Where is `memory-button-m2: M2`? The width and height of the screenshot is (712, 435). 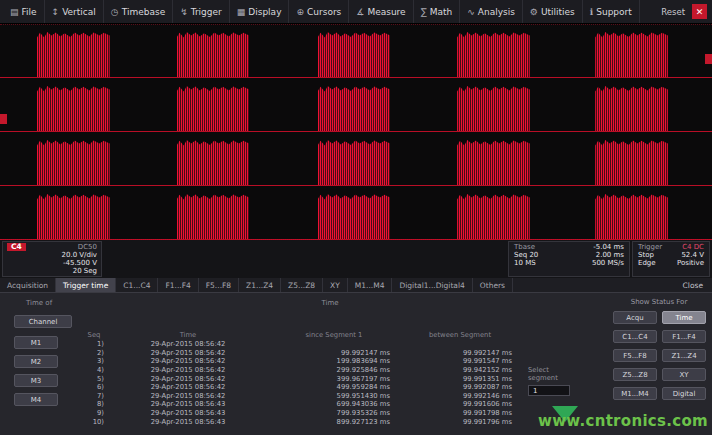 memory-button-m2: M2 is located at coordinates (36, 362).